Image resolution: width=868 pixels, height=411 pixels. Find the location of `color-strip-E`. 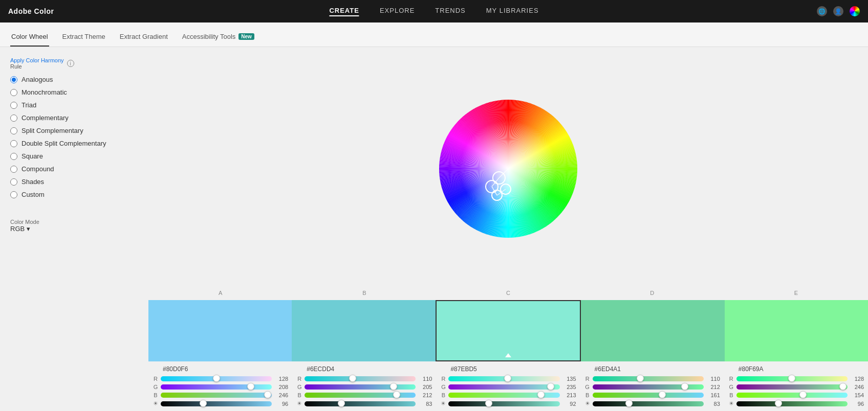

color-strip-E is located at coordinates (796, 331).